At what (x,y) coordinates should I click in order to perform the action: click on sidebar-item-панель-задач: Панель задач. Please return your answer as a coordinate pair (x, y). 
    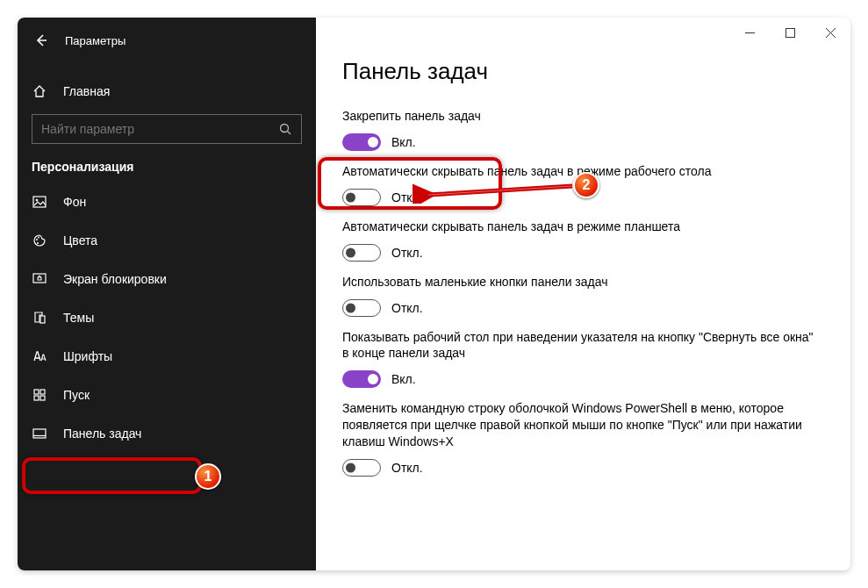
    Looking at the image, I should click on (167, 434).